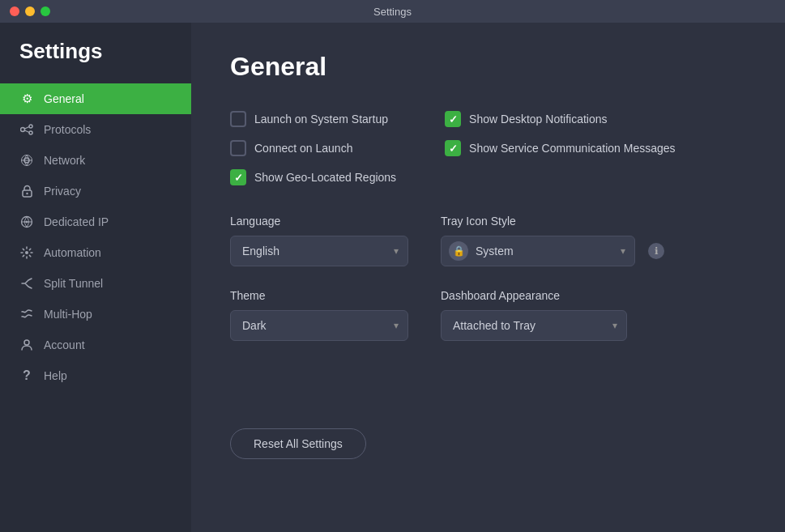 The image size is (785, 532). What do you see at coordinates (319, 326) in the screenshot?
I see `theme-select-wrapper: Dark Light Auto ▾` at bounding box center [319, 326].